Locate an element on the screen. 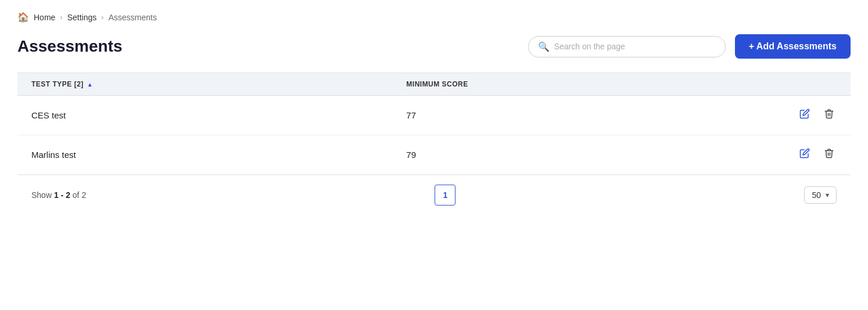 This screenshot has width=868, height=310. per-page-selector: 50 ▾ is located at coordinates (820, 195).